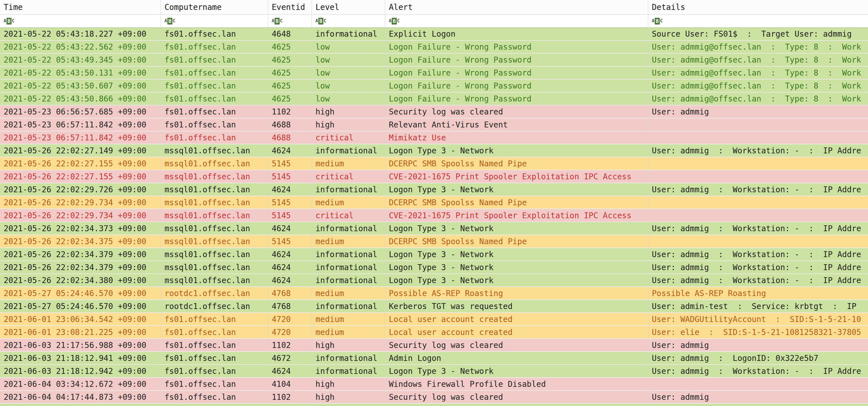  Describe the element at coordinates (758, 306) in the screenshot. I see `cell-details: User: admin-test : Service: krbtgt : IP` at that location.